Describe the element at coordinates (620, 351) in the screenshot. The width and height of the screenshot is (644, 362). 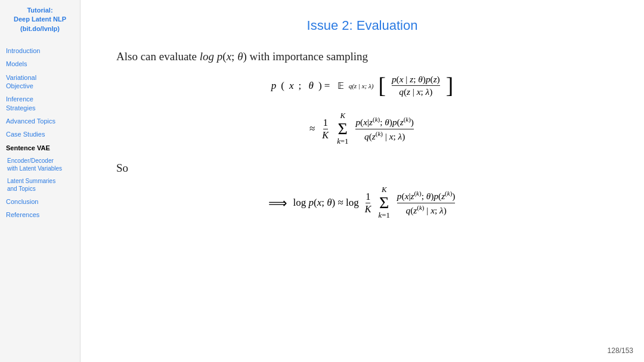
I see `page-number: 128/153` at that location.